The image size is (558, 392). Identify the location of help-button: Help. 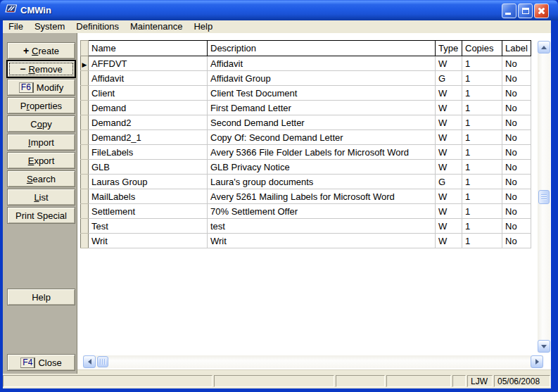
(41, 297).